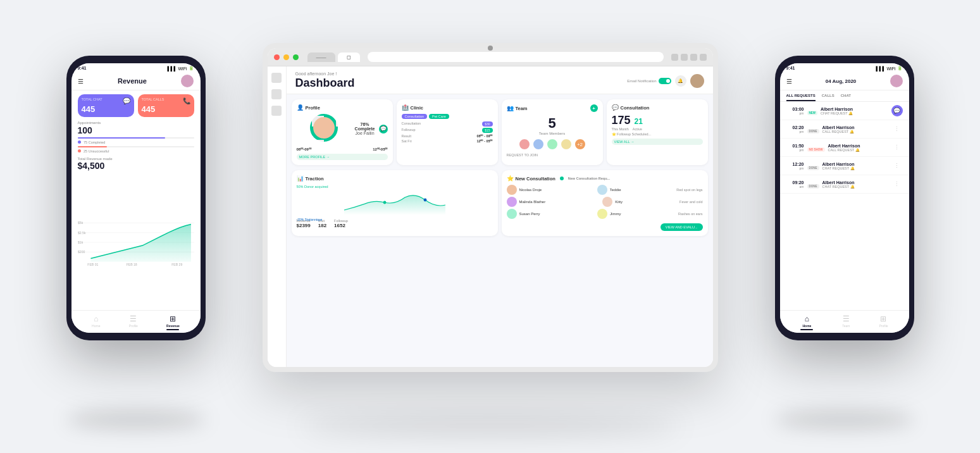 Image resolution: width=980 pixels, height=453 pixels. What do you see at coordinates (81, 81) in the screenshot?
I see `left-menu-icon: ☰` at bounding box center [81, 81].